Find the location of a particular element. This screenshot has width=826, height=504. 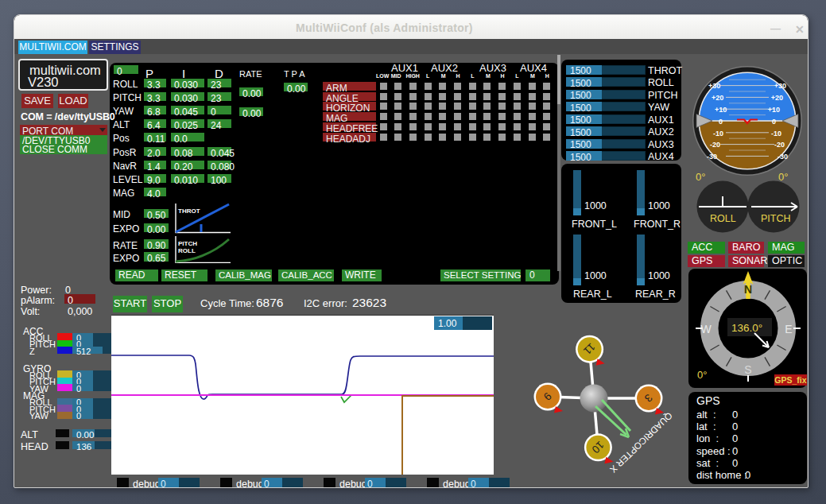

svg-text: E is located at coordinates (789, 329).